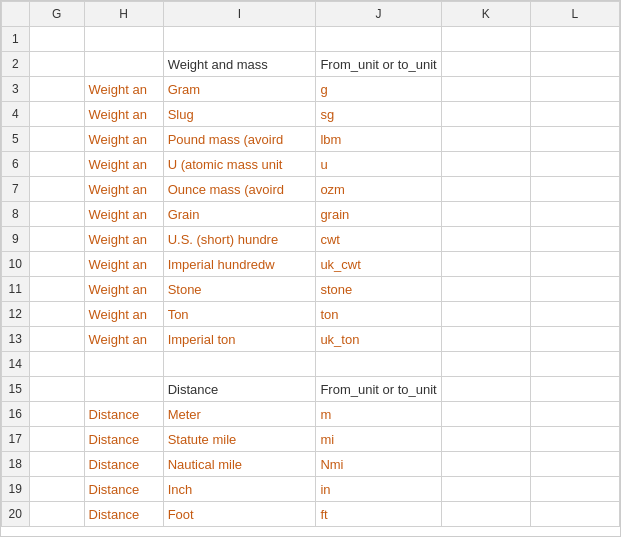 The height and width of the screenshot is (537, 621). I want to click on table-row: 2Weight and massFrom_unit or to_unit, so click(311, 64).